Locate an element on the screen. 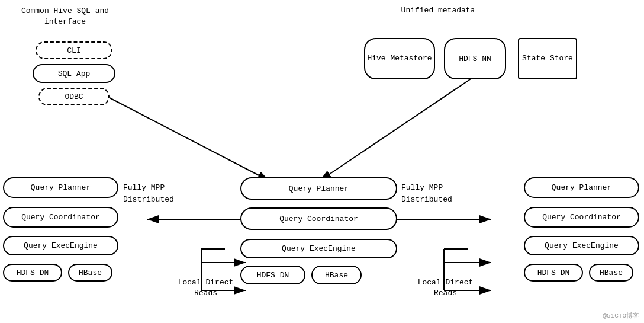 The image size is (644, 323). center-query-coordinator-box: Query Coordinator is located at coordinates (318, 219).